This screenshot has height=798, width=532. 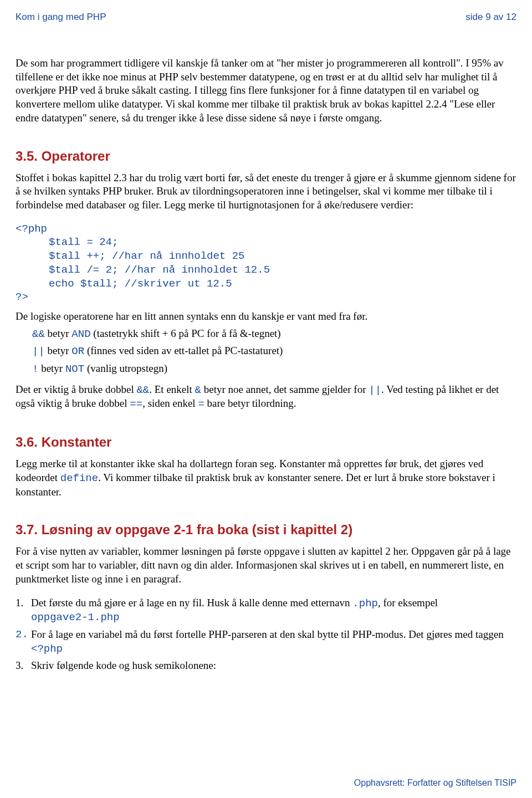 What do you see at coordinates (75, 617) in the screenshot?
I see `inline-code: oppgave2-1.php` at bounding box center [75, 617].